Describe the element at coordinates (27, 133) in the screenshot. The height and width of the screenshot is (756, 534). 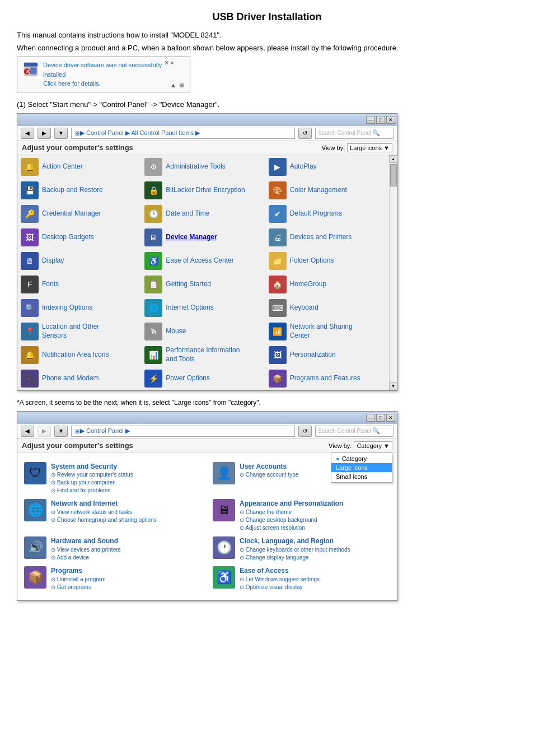
I see `back-btn: ◀` at that location.